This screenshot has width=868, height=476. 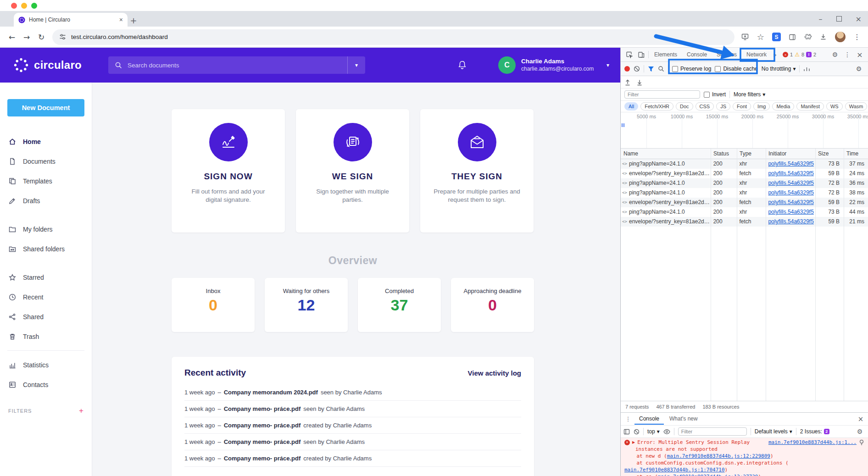 I want to click on clear-console-icon, so click(x=637, y=432).